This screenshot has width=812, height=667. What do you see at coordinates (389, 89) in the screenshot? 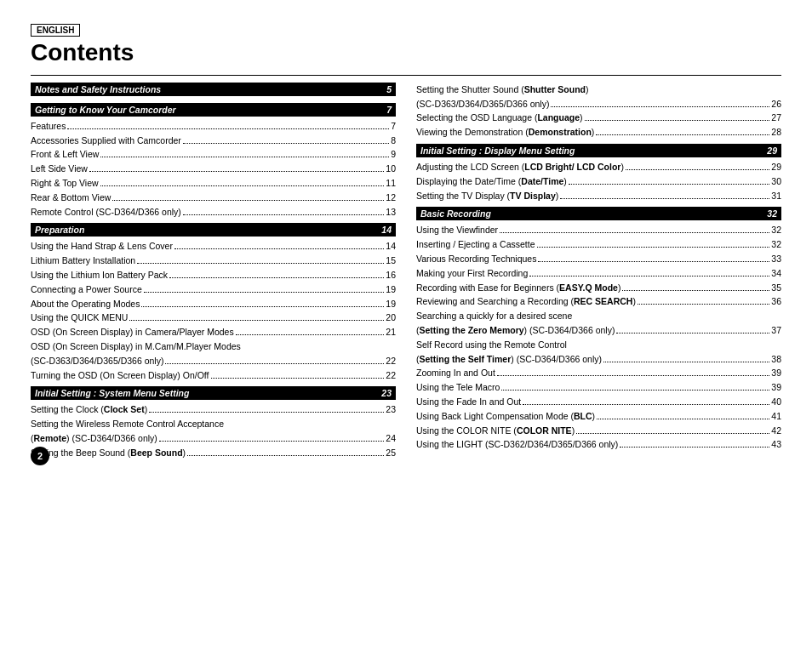
I see `notes-header-page: 5` at bounding box center [389, 89].